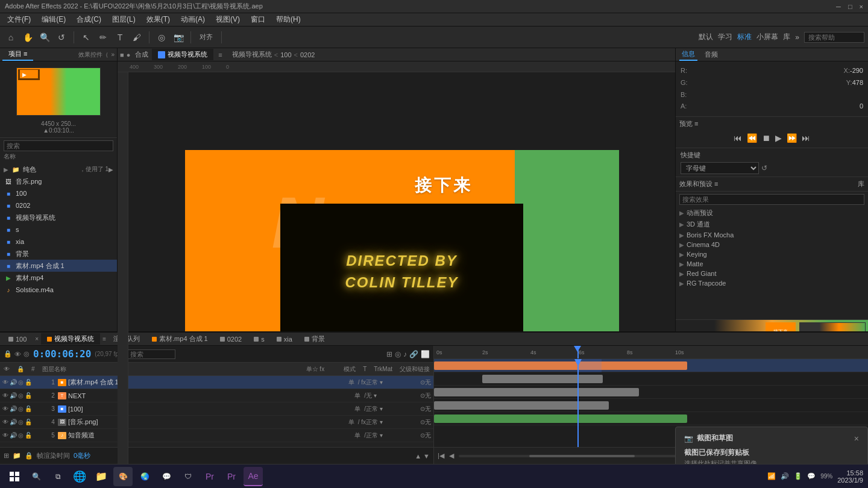  Describe the element at coordinates (13, 395) in the screenshot. I see `layer2-audio: 🔊` at that location.